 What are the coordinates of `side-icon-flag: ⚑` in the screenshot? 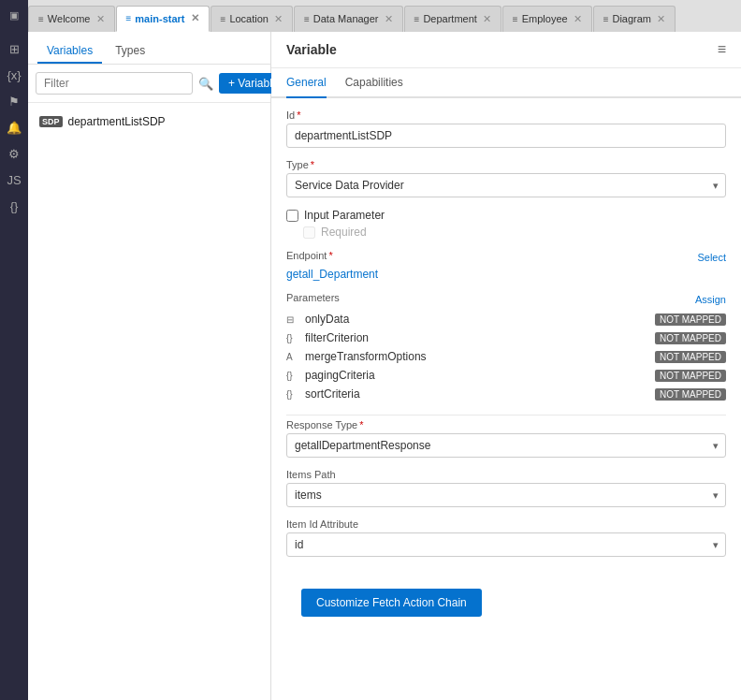 It's located at (14, 101).